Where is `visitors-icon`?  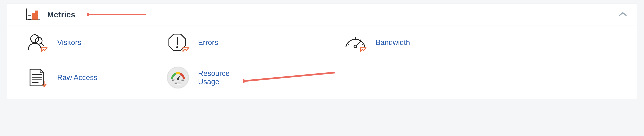 visitors-icon is located at coordinates (37, 42).